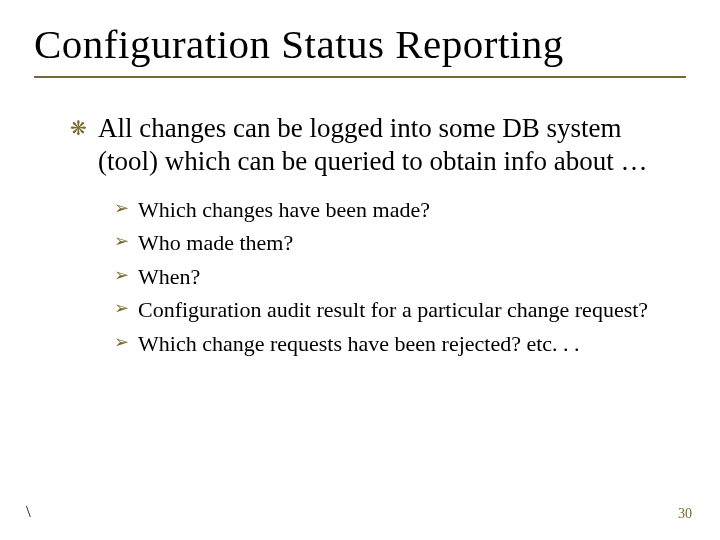 This screenshot has width=720, height=540. What do you see at coordinates (395, 243) in the screenshot?
I see `list-item: ➢ Who made them?` at bounding box center [395, 243].